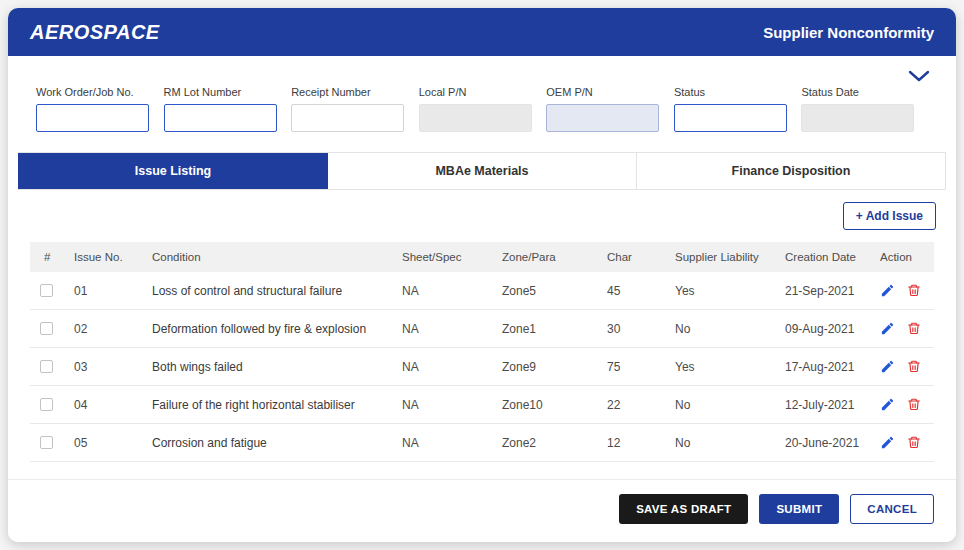 This screenshot has width=964, height=550. Describe the element at coordinates (482, 291) in the screenshot. I see `table-row: 01 Loss of control and structural failur…` at that location.